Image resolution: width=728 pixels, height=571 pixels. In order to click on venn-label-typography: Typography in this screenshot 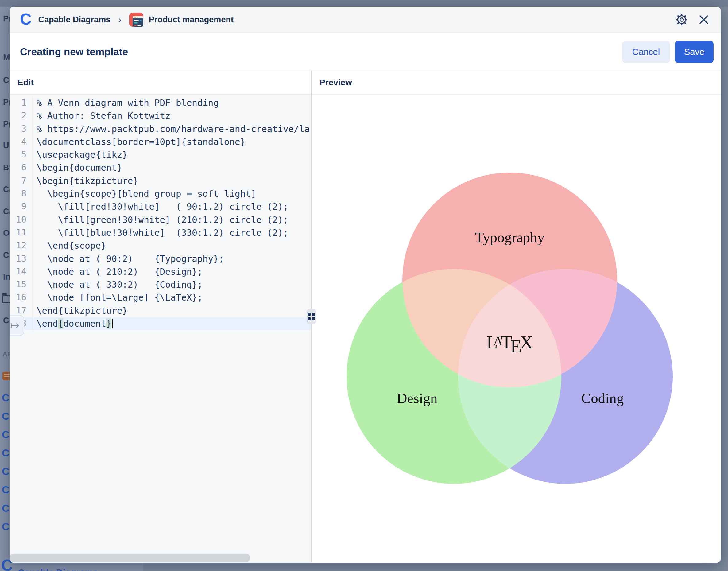, I will do `click(510, 237)`.